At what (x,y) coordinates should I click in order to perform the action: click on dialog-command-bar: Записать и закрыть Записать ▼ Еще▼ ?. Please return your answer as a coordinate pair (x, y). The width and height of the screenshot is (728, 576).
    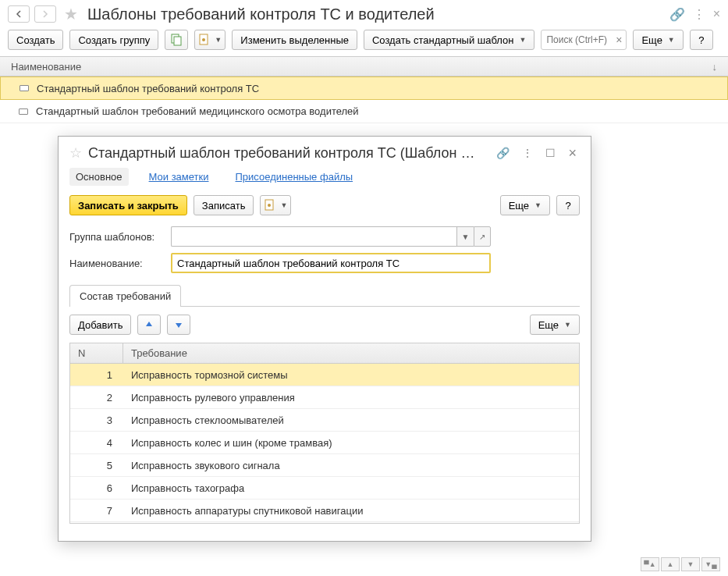
    Looking at the image, I should click on (325, 204).